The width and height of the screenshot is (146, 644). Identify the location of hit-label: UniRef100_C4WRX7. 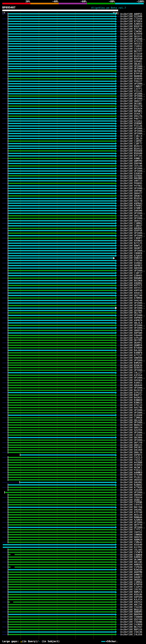
(131, 86).